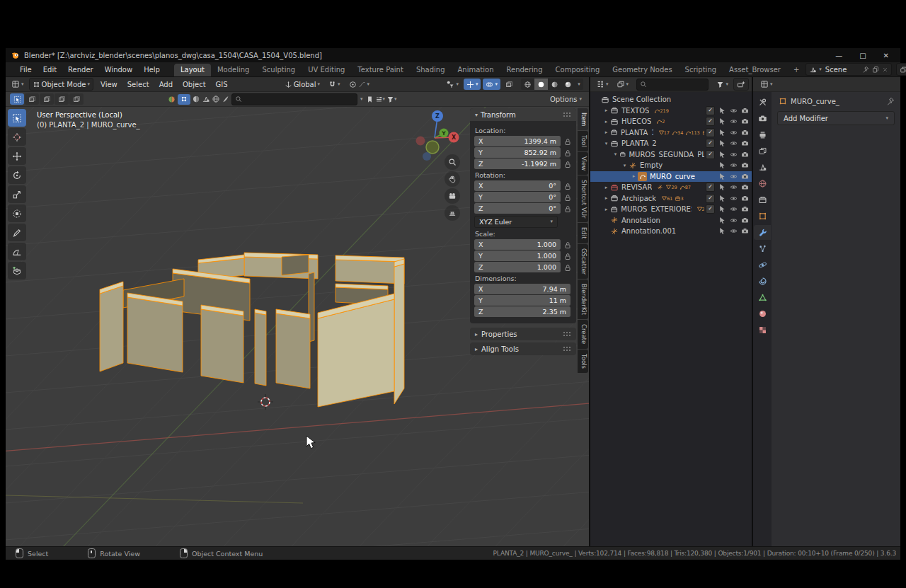  Describe the element at coordinates (18, 84) in the screenshot. I see `editor-type-button: ▾` at that location.